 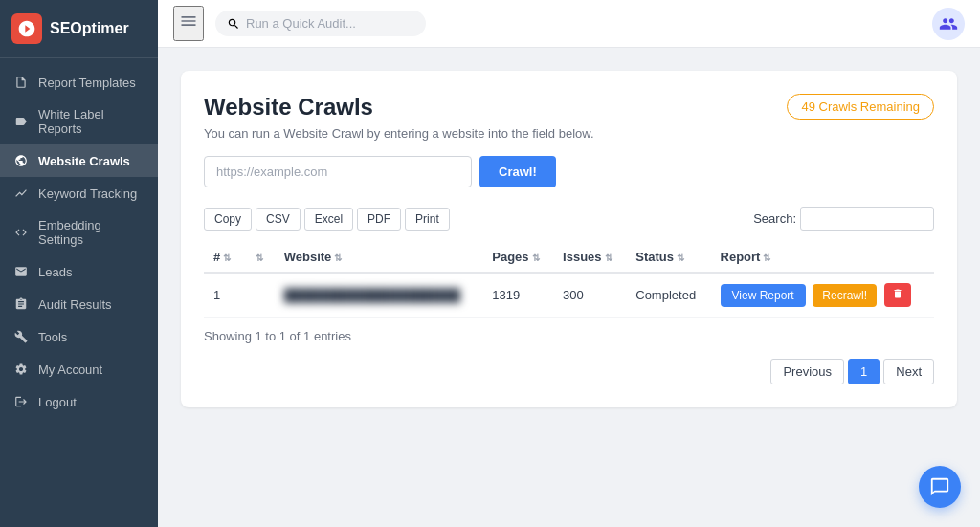 I want to click on copy-button: Copy, so click(x=228, y=219).